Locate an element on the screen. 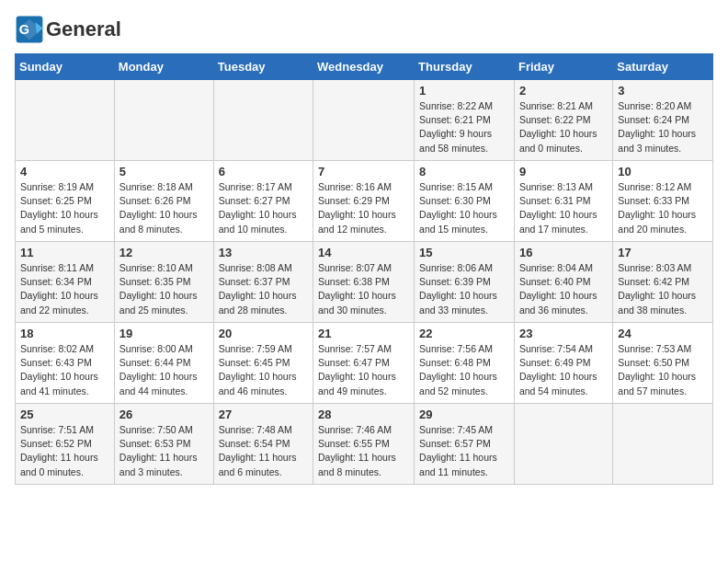  day-number: 22 is located at coordinates (464, 333).